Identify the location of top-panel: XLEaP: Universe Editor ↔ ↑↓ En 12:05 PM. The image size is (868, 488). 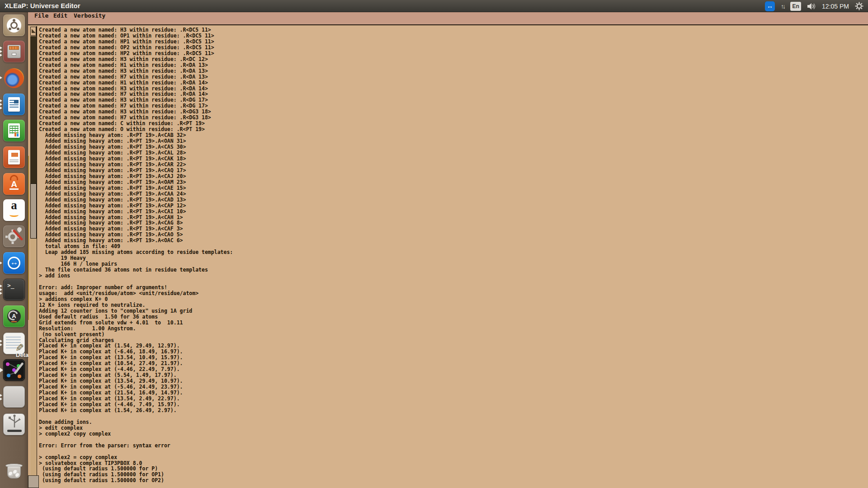
(434, 6).